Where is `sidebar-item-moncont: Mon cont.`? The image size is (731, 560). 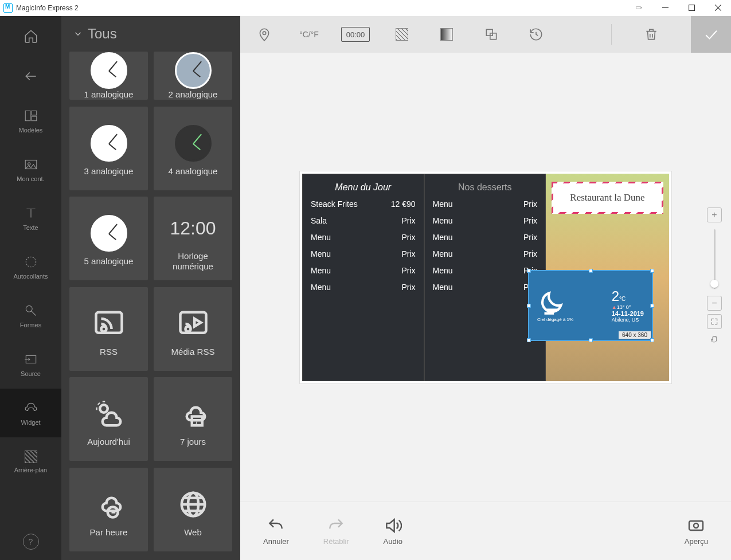
sidebar-item-moncont: Mon cont. is located at coordinates (31, 170).